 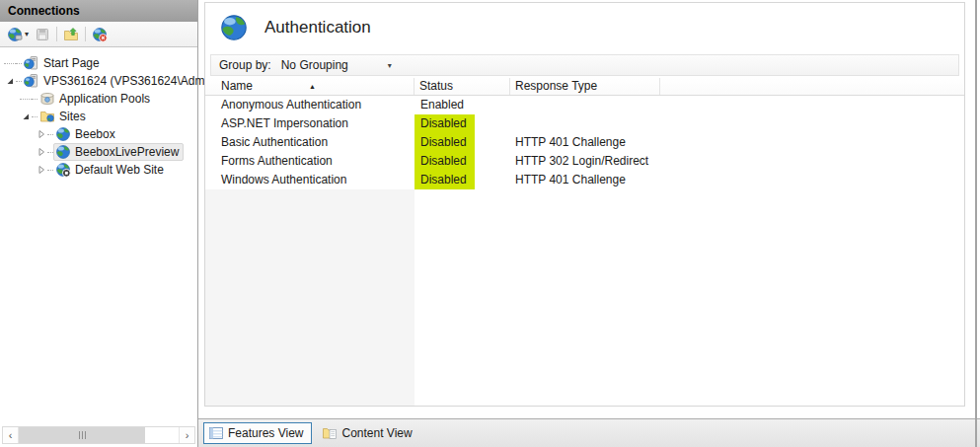 I want to click on app-pools-icon, so click(x=47, y=99).